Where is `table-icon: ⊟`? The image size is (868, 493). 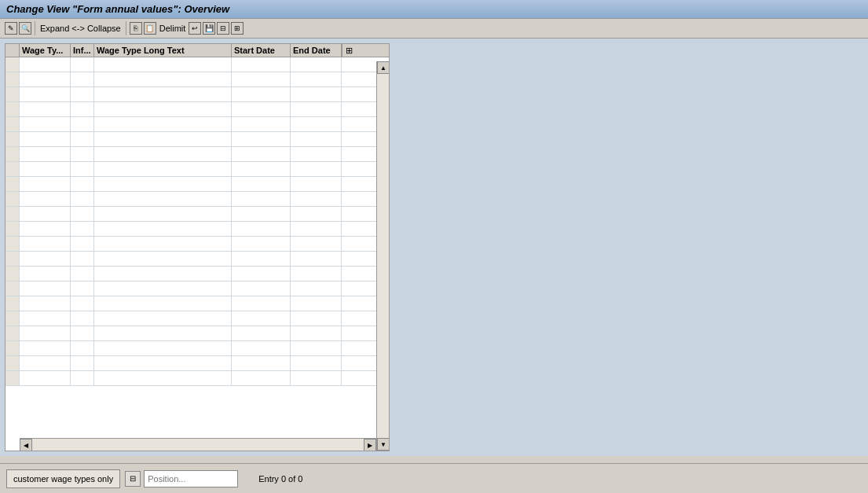
table-icon: ⊟ is located at coordinates (223, 28).